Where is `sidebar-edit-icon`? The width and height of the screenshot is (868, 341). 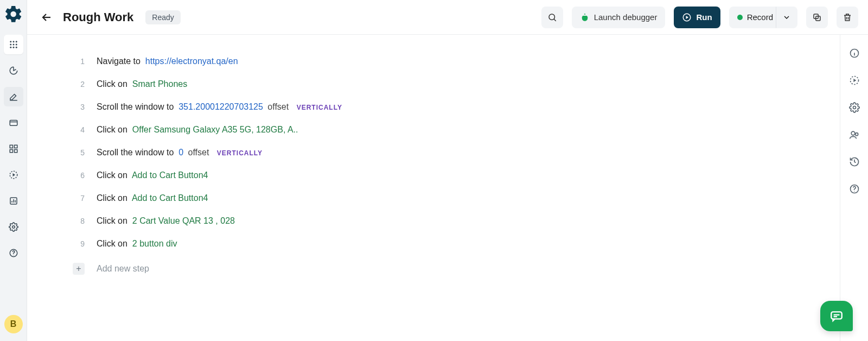
sidebar-edit-icon is located at coordinates (14, 97).